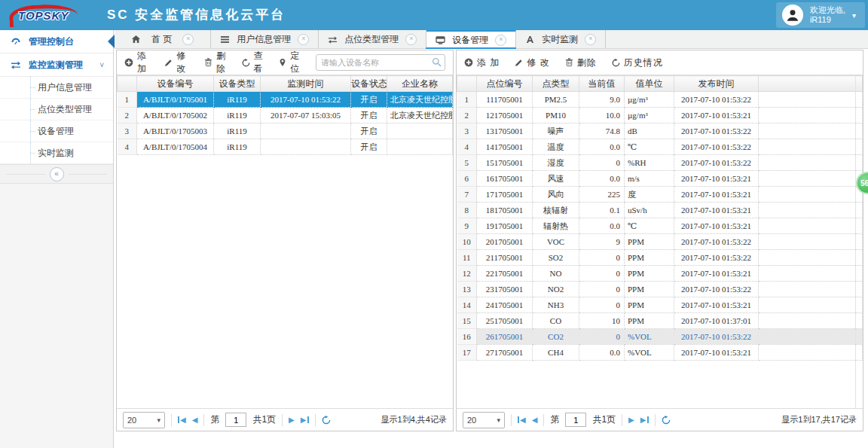 The image size is (868, 448). What do you see at coordinates (253, 62) in the screenshot?
I see `view-button: 查看` at bounding box center [253, 62].